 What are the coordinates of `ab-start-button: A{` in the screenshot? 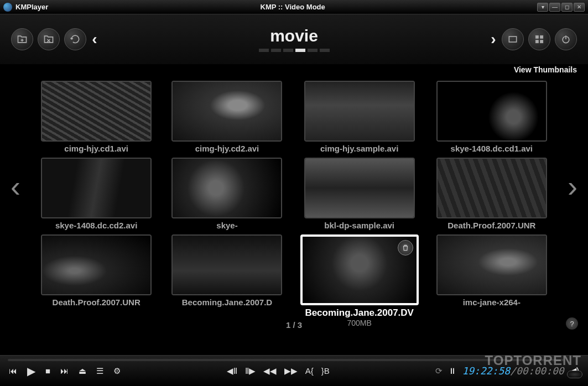 It's located at (310, 371).